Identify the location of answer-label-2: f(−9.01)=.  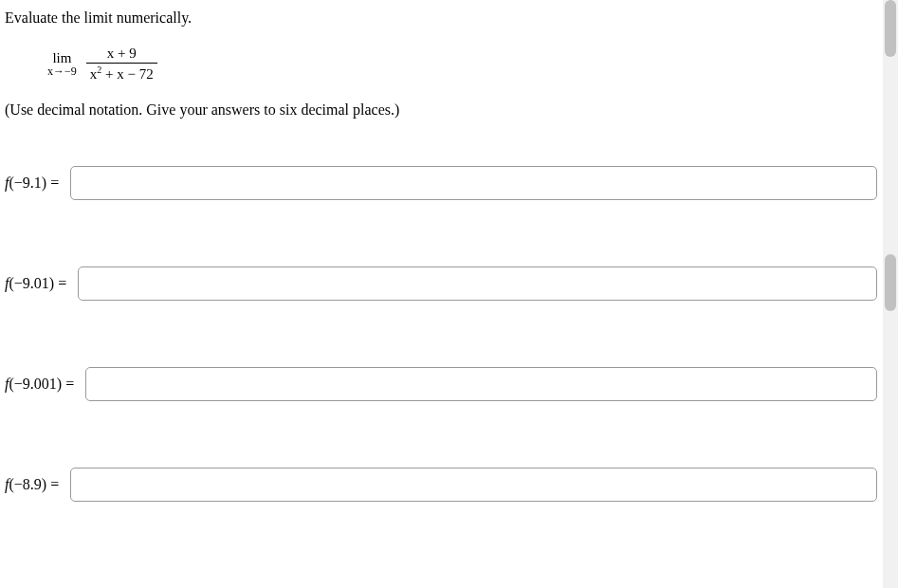
(36, 284).